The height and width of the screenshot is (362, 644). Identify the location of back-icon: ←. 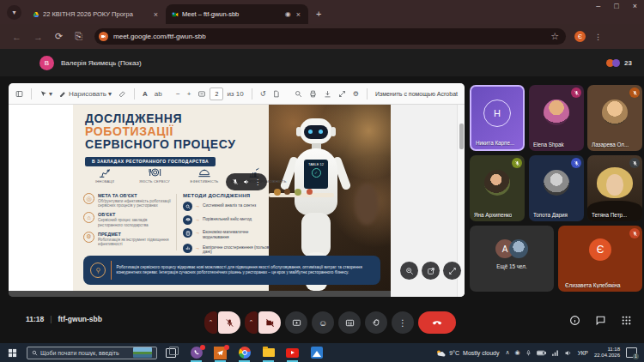
(17, 37).